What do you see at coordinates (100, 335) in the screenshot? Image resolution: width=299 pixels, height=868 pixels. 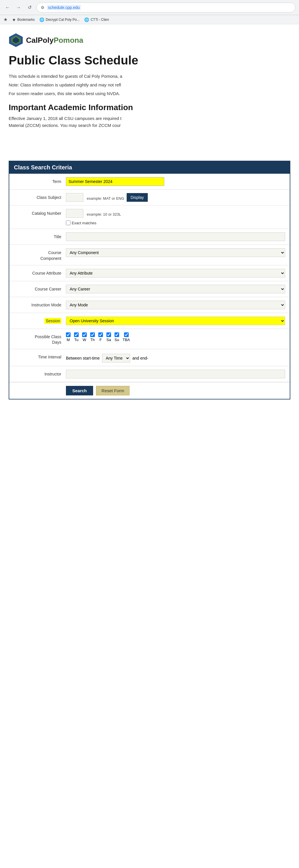 I see `day-checkbox-f` at bounding box center [100, 335].